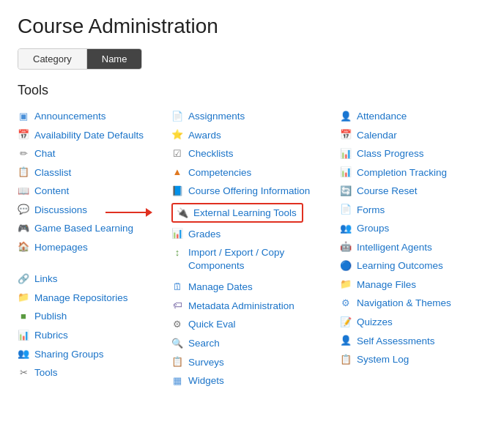  I want to click on system-log-icon: 📋, so click(346, 360).